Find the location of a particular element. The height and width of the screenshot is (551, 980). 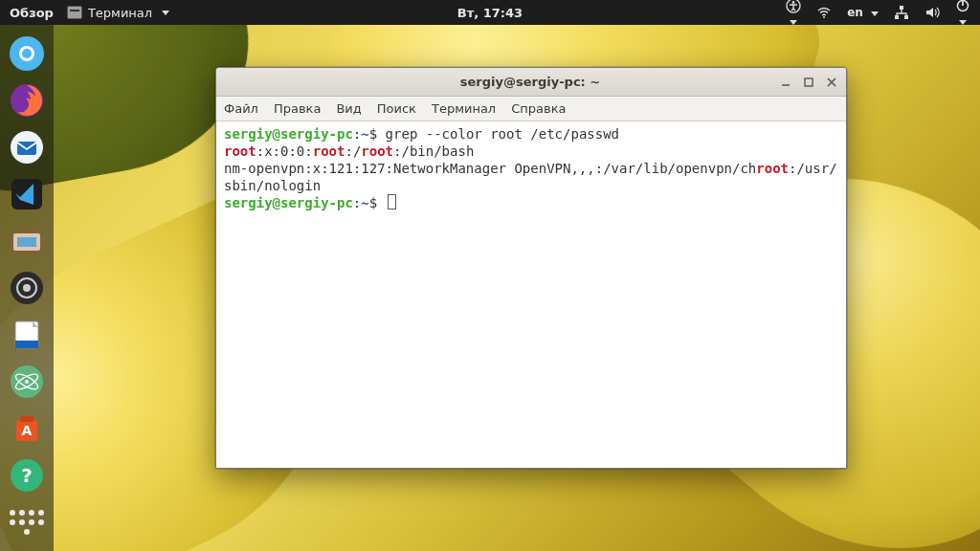

wifi-icon is located at coordinates (824, 12).